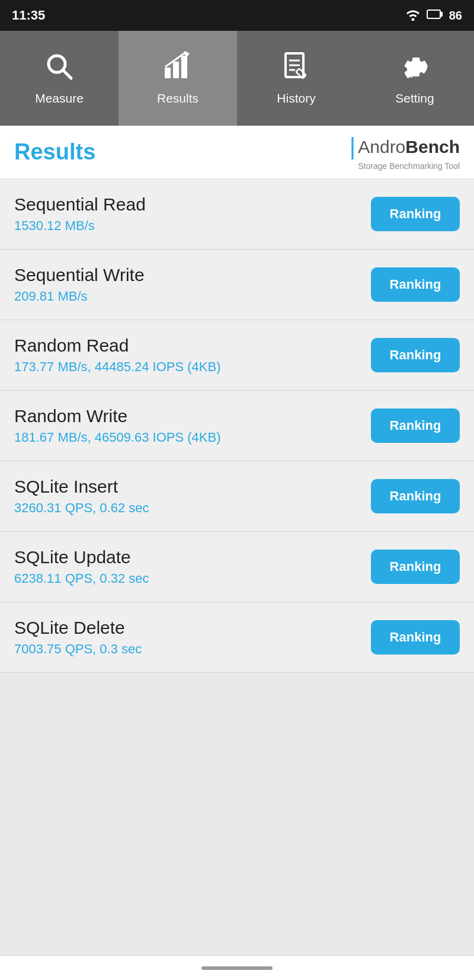 The image size is (474, 980). I want to click on ranking-button-seq-write: Ranking, so click(415, 285).